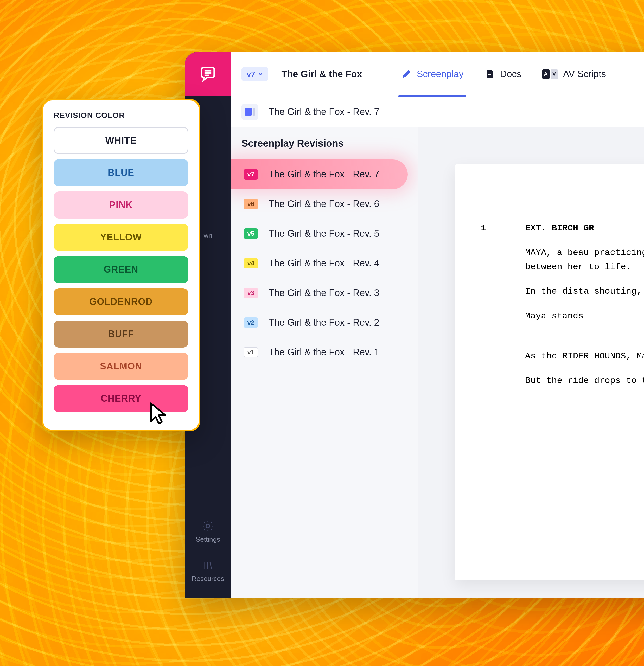  Describe the element at coordinates (504, 74) in the screenshot. I see `topbar-tabs: Screenplay Docs AV AV Scripts` at that location.